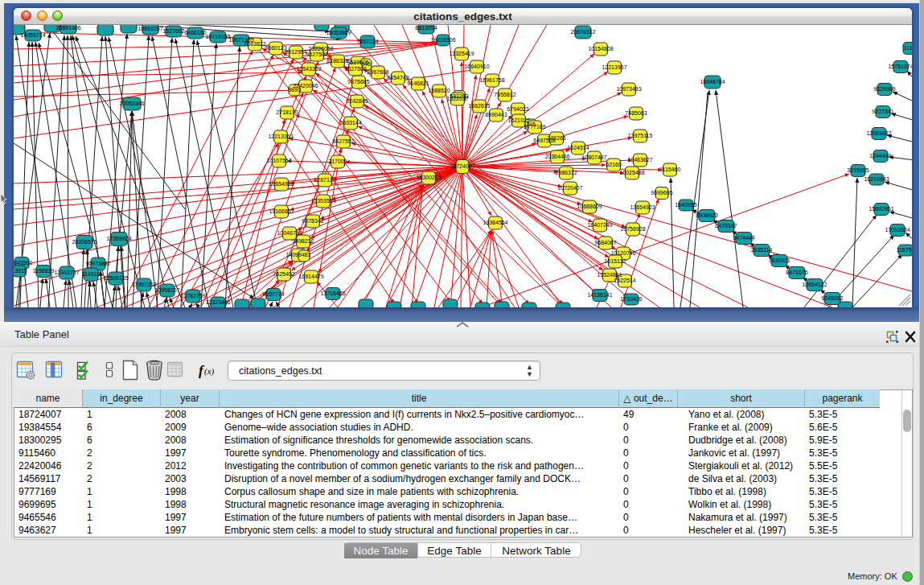 The image size is (924, 585). I want to click on svg-text: 13915, so click(21, 270).